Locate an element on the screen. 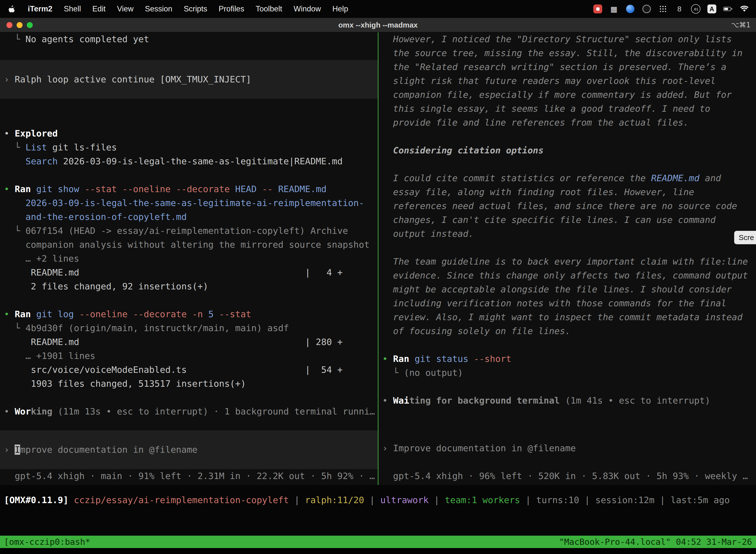 The image size is (756, 554). text-segment: 2 files changed, 92 insertions(+) is located at coordinates (106, 286).